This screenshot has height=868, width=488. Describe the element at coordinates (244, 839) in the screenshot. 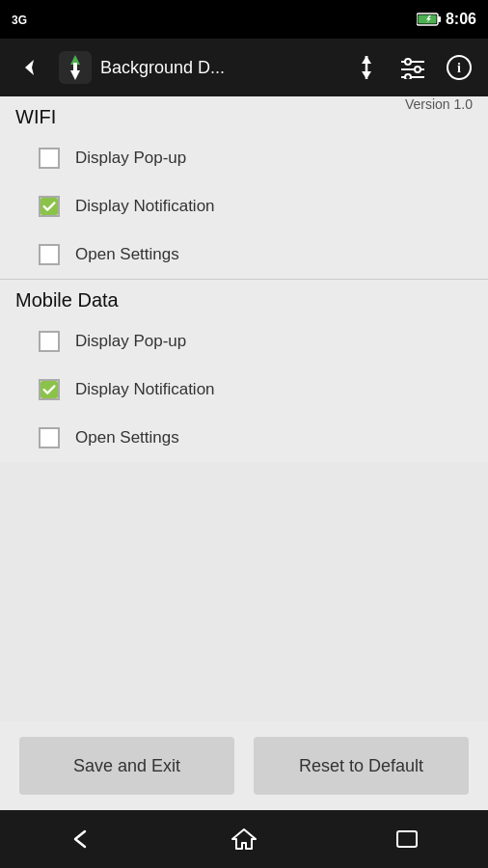

I see `nav-home-button` at that location.